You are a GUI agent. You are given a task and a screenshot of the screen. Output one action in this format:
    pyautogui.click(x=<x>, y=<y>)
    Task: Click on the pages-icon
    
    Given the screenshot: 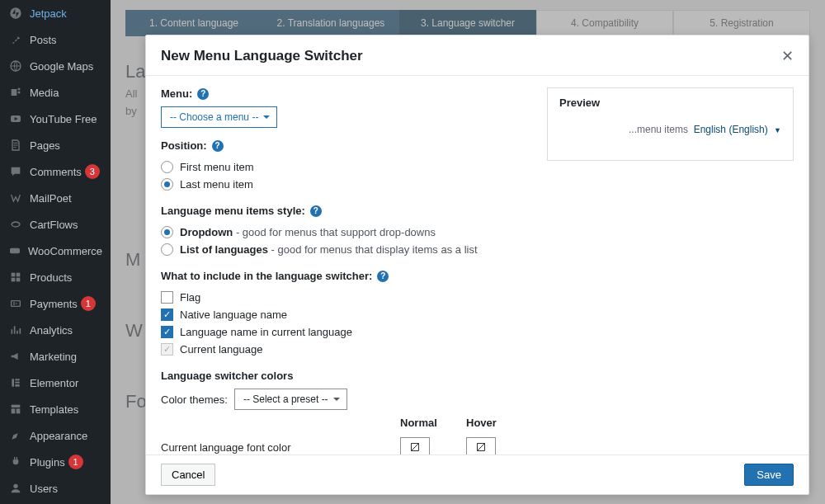 What is the action you would take?
    pyautogui.click(x=16, y=145)
    